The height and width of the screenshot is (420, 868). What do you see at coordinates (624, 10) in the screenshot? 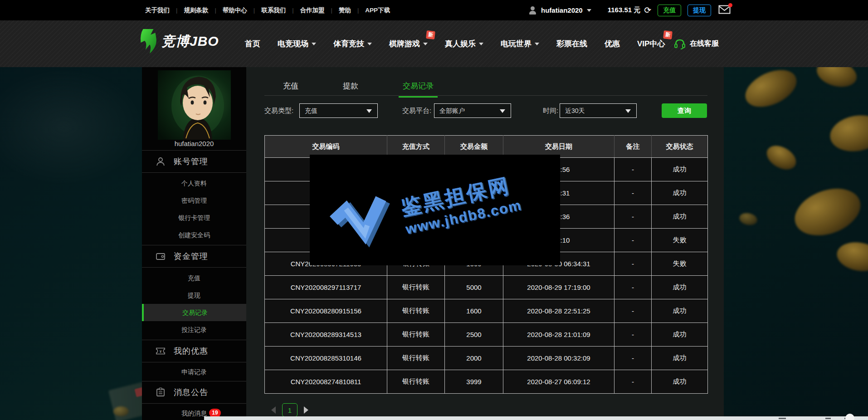
I see `balance-amount: 1163.51 元` at bounding box center [624, 10].